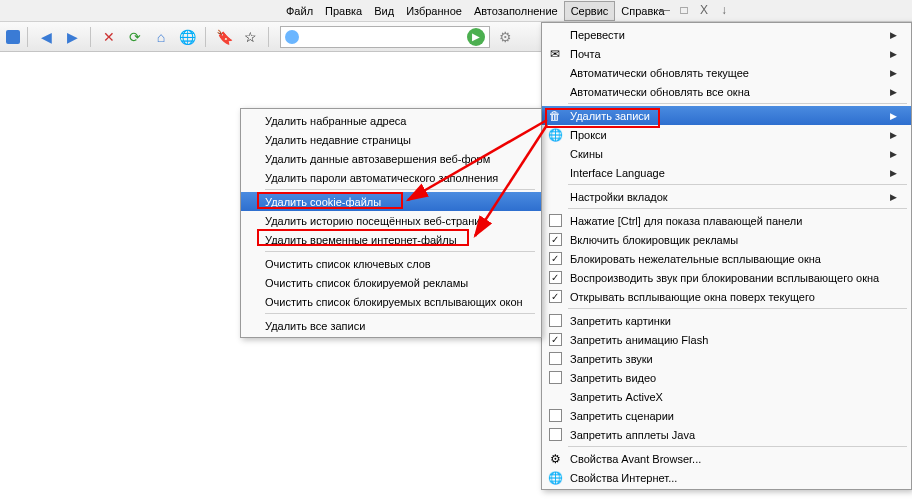  Describe the element at coordinates (732, 359) in the screenshot. I see `menu-item-label: Запретить звуки` at that location.